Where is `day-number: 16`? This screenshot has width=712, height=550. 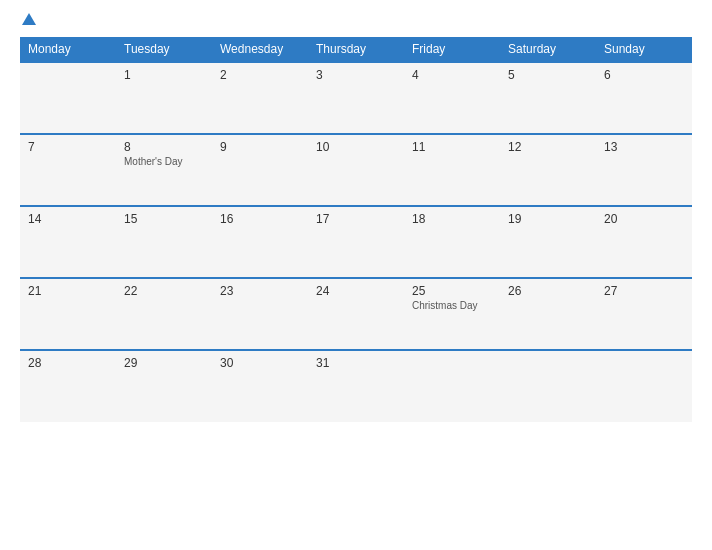 day-number: 16 is located at coordinates (260, 219).